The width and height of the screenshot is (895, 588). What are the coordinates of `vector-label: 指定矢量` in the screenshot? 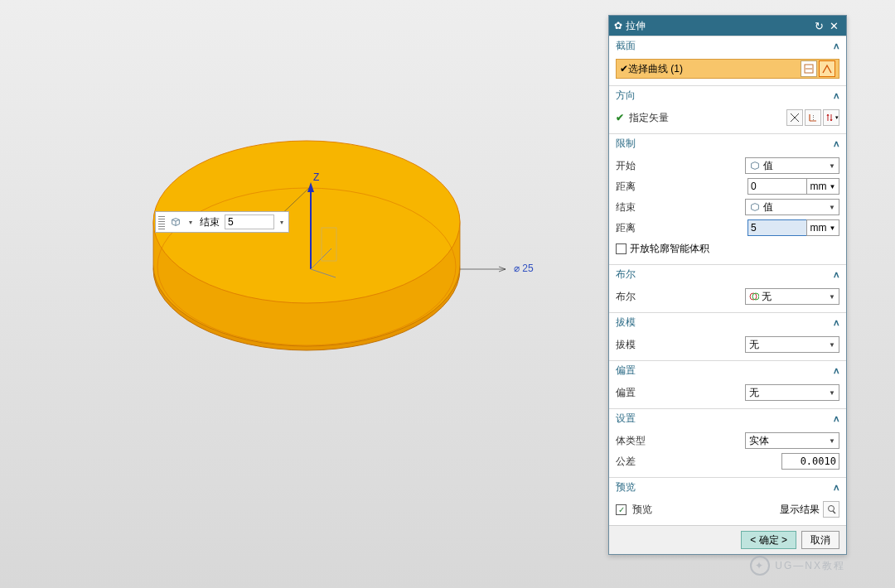 It's located at (649, 118).